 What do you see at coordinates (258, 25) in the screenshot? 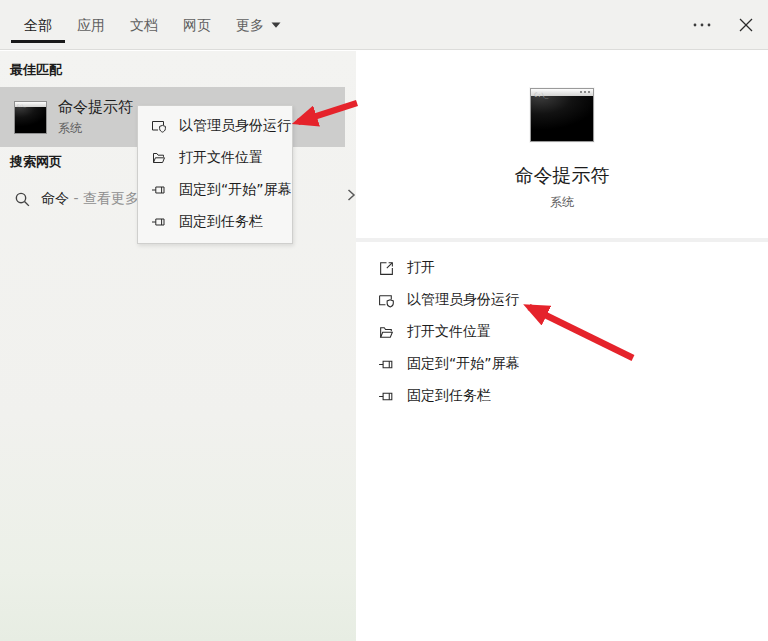
I see `tab-more: 更多` at bounding box center [258, 25].